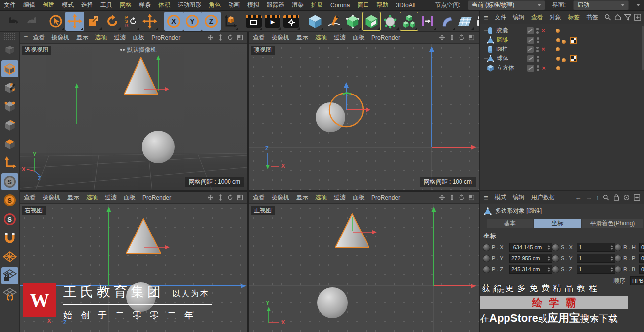 The image size is (644, 332). Describe the element at coordinates (10, 219) in the screenshot. I see `snap-3d-button: S` at that location.